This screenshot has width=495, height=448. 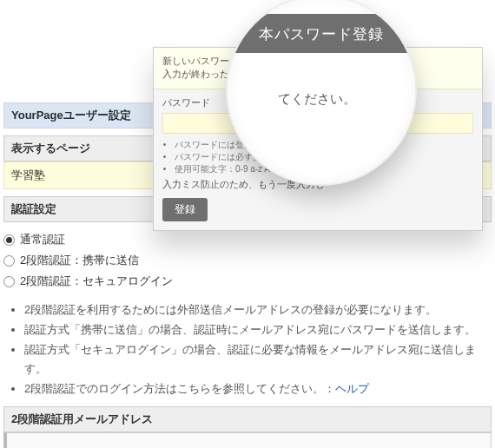 I want to click on auth-help-prefix: 2段階認証でのログイン方法はこちらを参照してください。：, so click(x=180, y=389).